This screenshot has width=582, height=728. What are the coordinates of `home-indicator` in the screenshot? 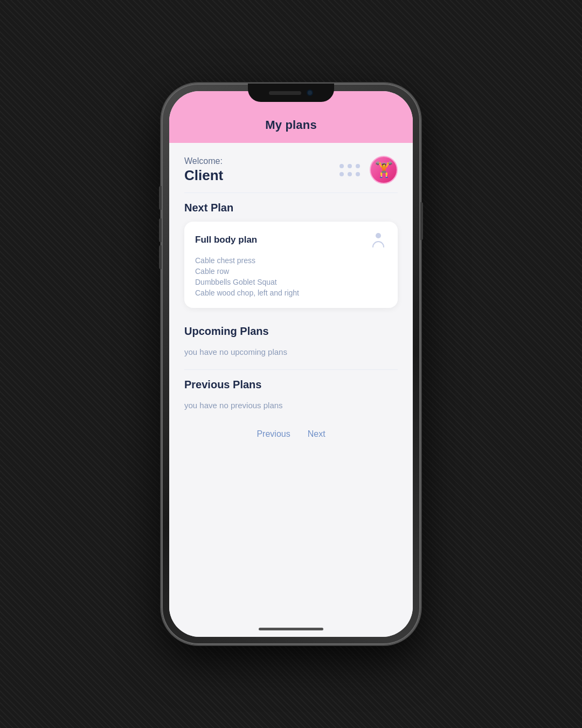 It's located at (291, 629).